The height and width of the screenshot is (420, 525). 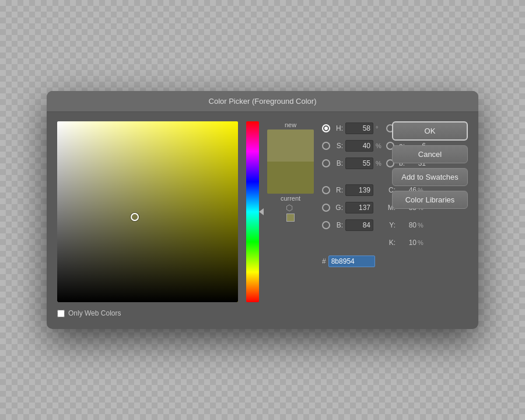 What do you see at coordinates (290, 146) in the screenshot?
I see `preview-new-color` at bounding box center [290, 146].